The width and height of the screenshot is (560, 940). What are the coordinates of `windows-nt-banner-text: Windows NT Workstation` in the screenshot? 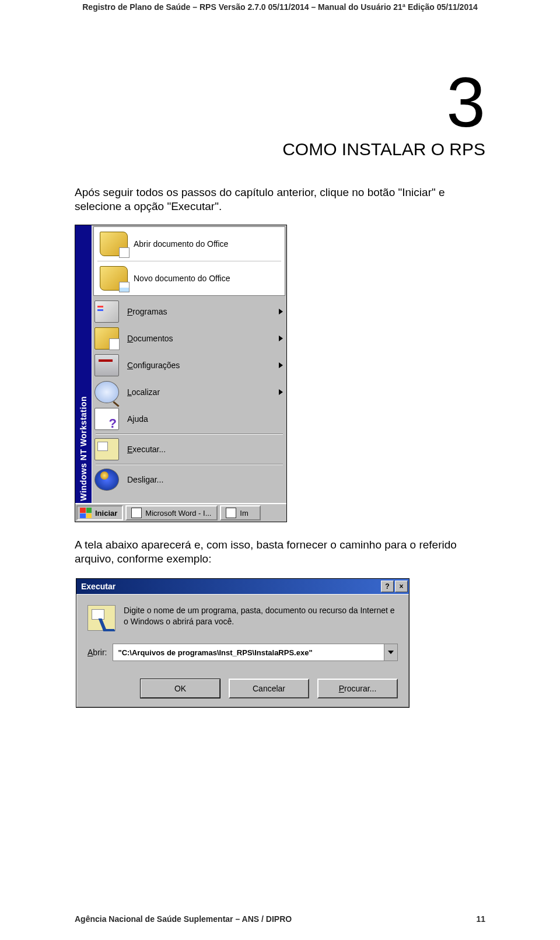 It's located at (83, 448).